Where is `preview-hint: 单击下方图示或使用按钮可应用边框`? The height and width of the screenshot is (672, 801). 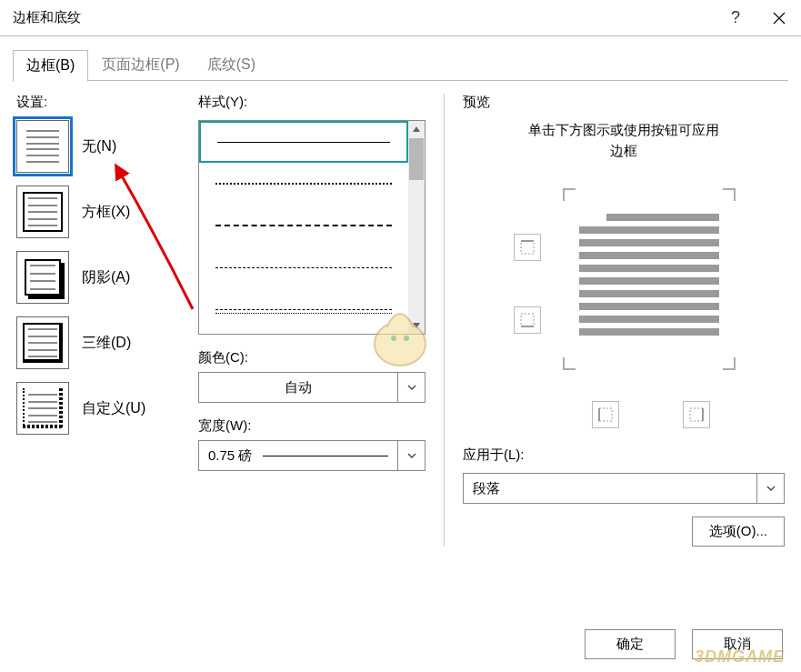
preview-hint: 单击下方图示或使用按钮可应用边框 is located at coordinates (624, 140).